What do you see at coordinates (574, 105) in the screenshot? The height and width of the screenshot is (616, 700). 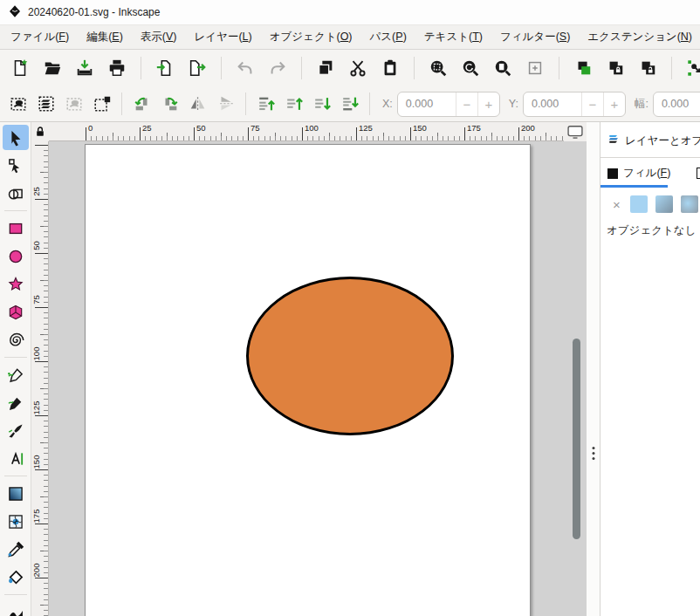 I see `y-spinbox: 0.000−+` at bounding box center [574, 105].